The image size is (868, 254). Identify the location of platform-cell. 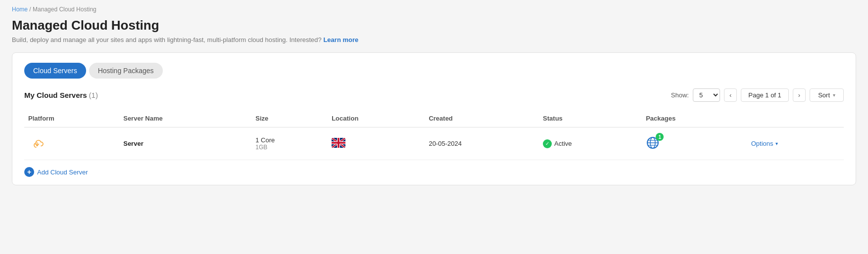
(72, 144).